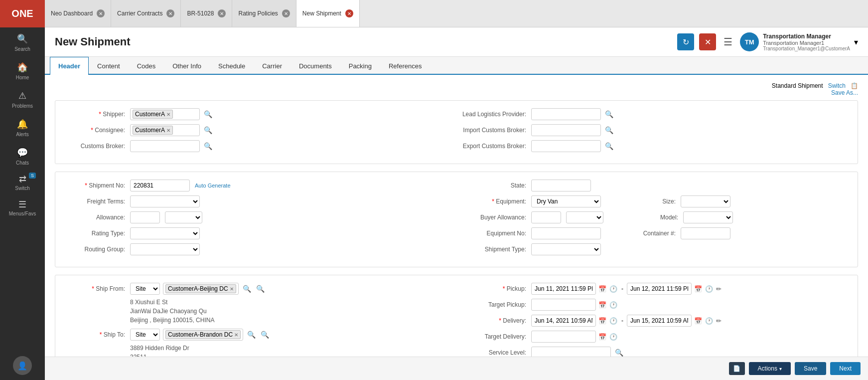 This screenshot has height=380, width=868. Describe the element at coordinates (719, 321) in the screenshot. I see `delivery-edit-button: ✏` at that location.